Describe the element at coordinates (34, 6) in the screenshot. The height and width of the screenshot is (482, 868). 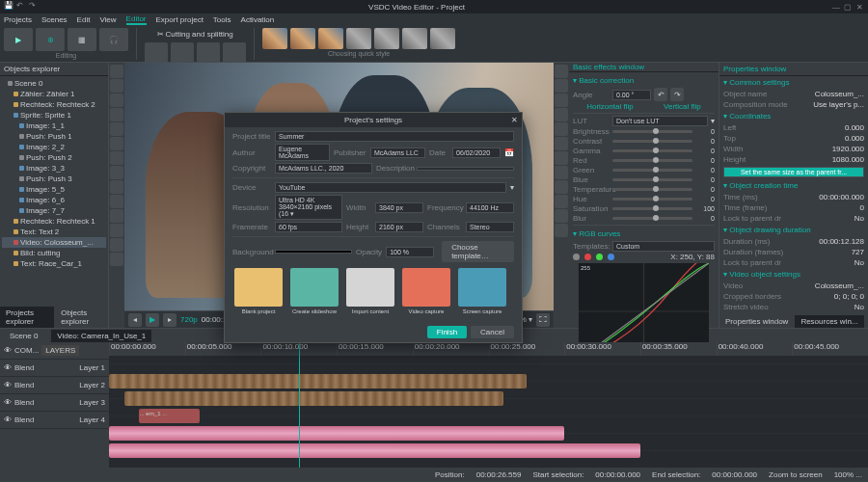
I see `redo-icon: ↷` at that location.